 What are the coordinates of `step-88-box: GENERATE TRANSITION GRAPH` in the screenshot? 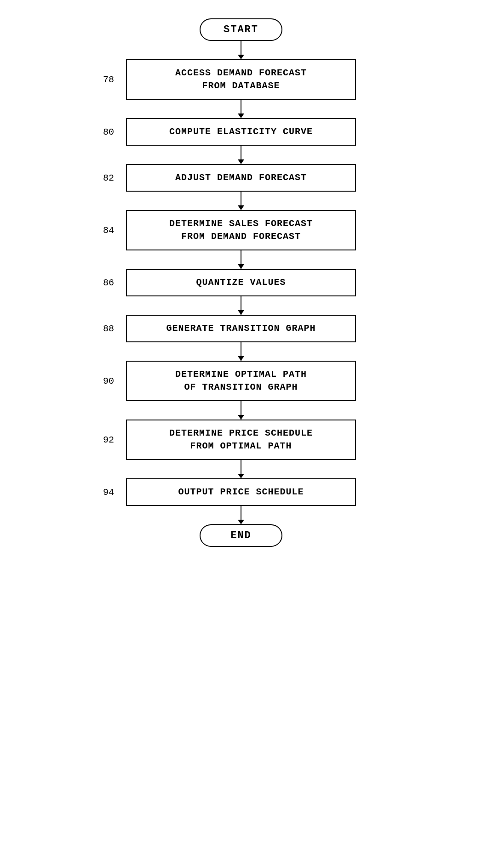 It's located at (241, 329).